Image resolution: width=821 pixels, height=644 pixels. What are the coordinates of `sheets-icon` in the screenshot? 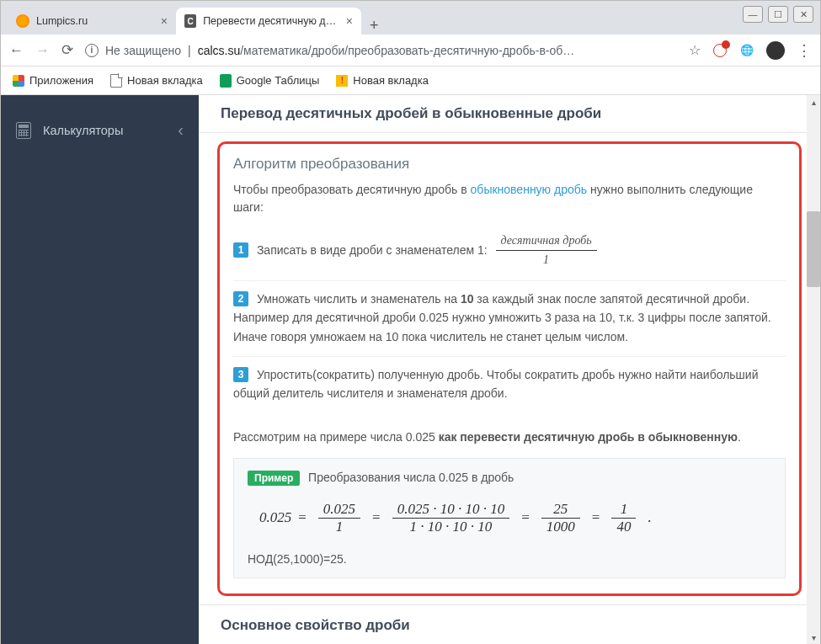 It's located at (226, 81).